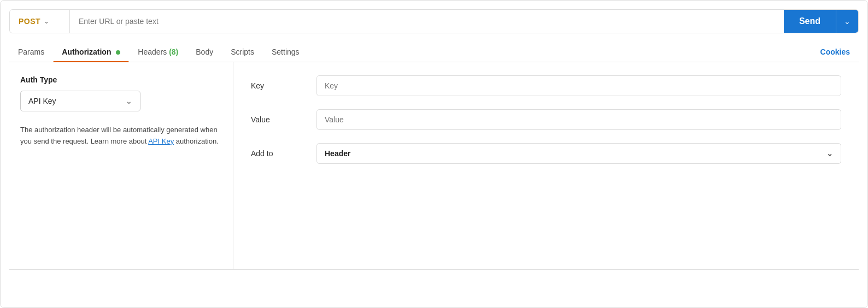 This screenshot has width=868, height=308. Describe the element at coordinates (121, 80) in the screenshot. I see `auth-type-label: Auth Type` at that location.